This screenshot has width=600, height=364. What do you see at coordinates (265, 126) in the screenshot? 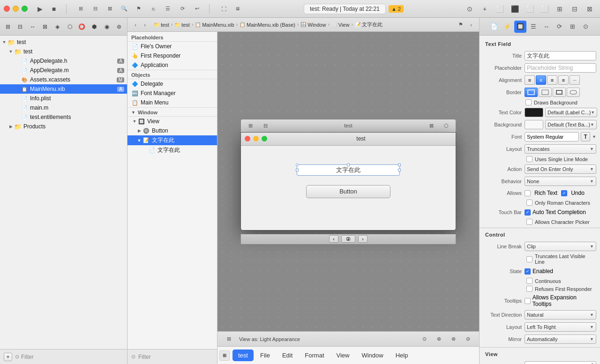
I see `canvas-ctrl-2: ⊟` at bounding box center [265, 126].